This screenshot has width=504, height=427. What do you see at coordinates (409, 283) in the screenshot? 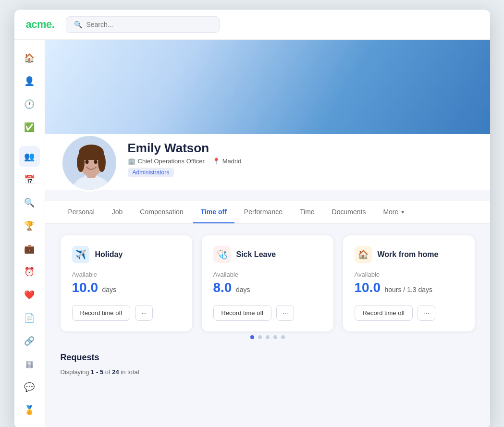
I see `work-from-home-card: 🏠 Work from home Available 10.0 hours / …` at bounding box center [409, 283].